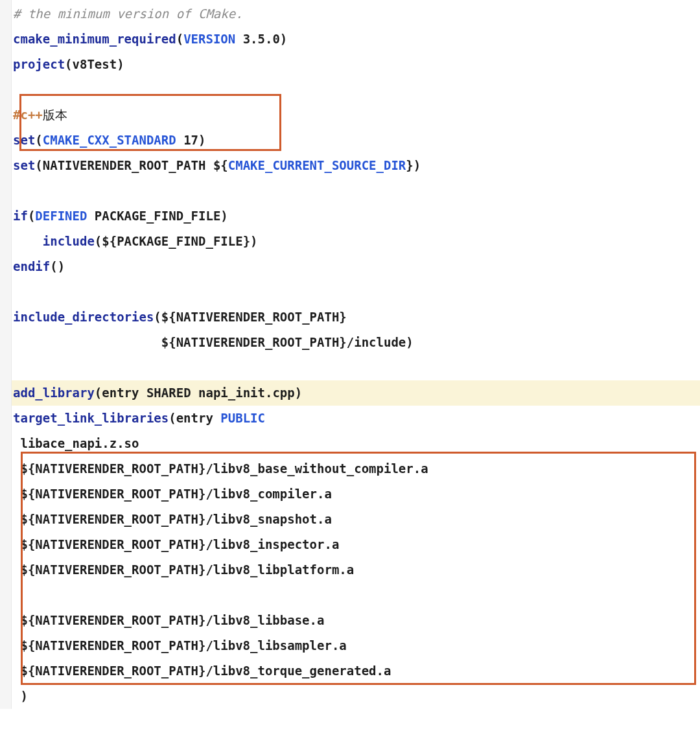 The image size is (700, 729). I want to click on cmake-keyword: add_library, so click(54, 393).